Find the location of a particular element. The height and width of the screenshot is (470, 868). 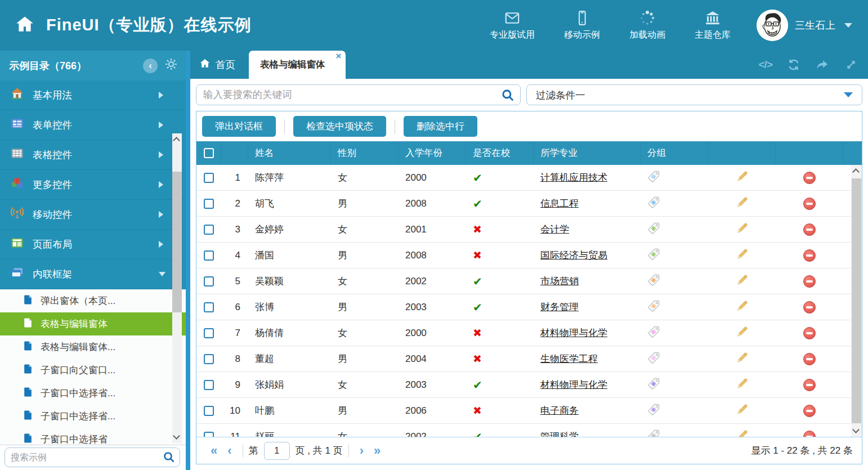

delete-selected-button: 删除选中行 is located at coordinates (440, 126).